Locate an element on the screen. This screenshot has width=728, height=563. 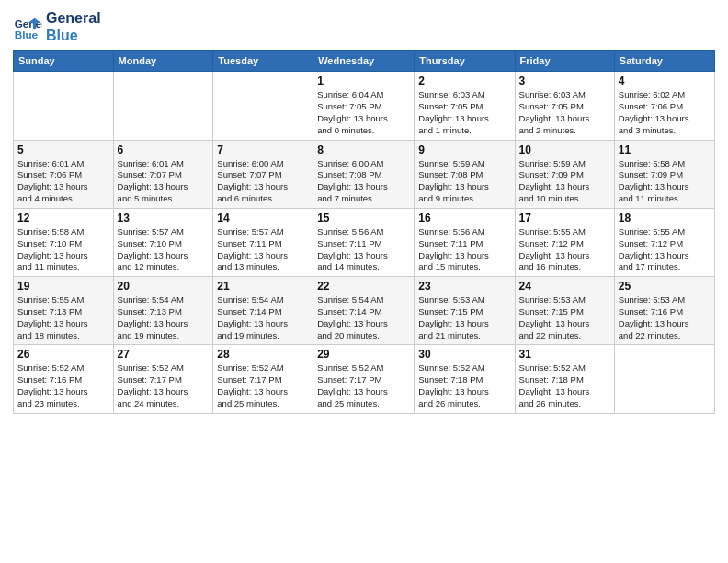
day-number: 4 is located at coordinates (665, 81).